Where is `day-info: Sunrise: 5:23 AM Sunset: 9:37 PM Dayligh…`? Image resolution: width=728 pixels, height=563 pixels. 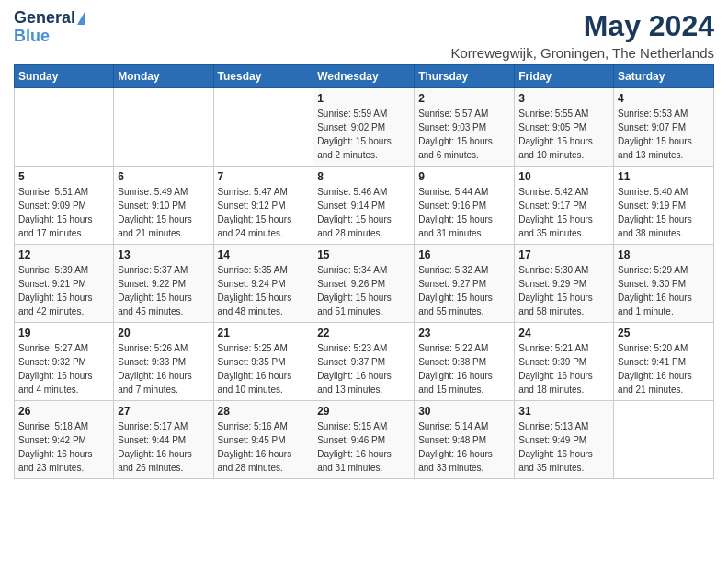 day-info: Sunrise: 5:23 AM Sunset: 9:37 PM Dayligh… is located at coordinates (364, 369).